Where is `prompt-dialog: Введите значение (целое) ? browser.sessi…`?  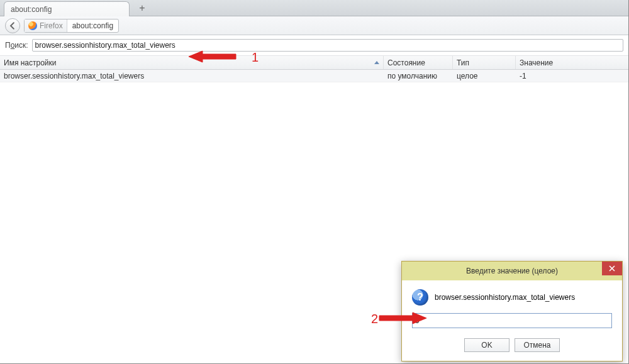
prompt-dialog: Введите значение (целое) ? browser.sessi… is located at coordinates (512, 311).